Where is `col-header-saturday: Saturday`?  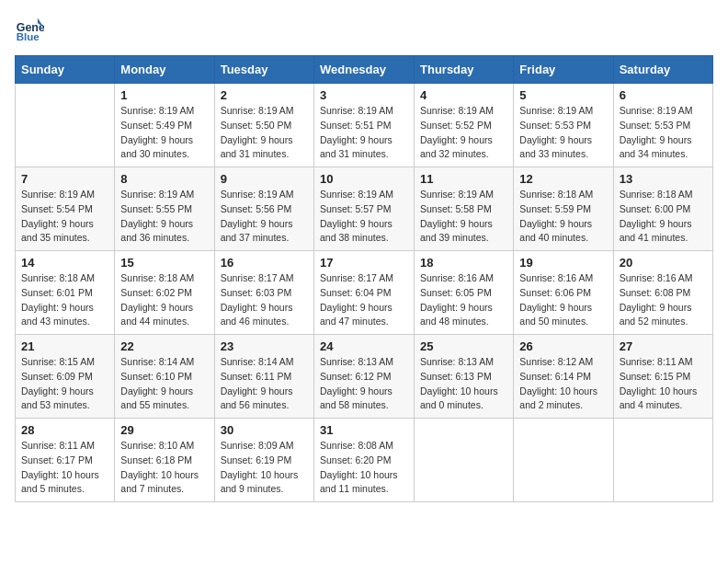 col-header-saturday: Saturday is located at coordinates (663, 70).